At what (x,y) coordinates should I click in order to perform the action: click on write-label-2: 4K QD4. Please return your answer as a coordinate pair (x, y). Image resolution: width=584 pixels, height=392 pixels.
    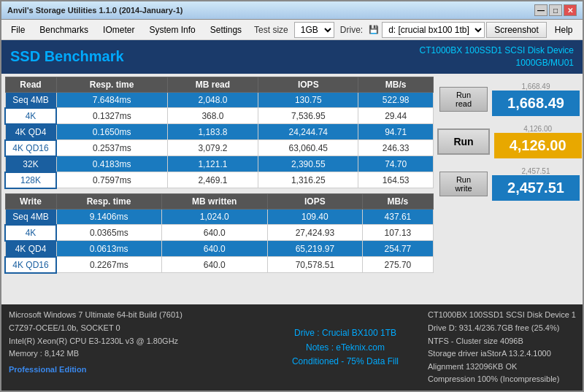
    Looking at the image, I should click on (31, 249).